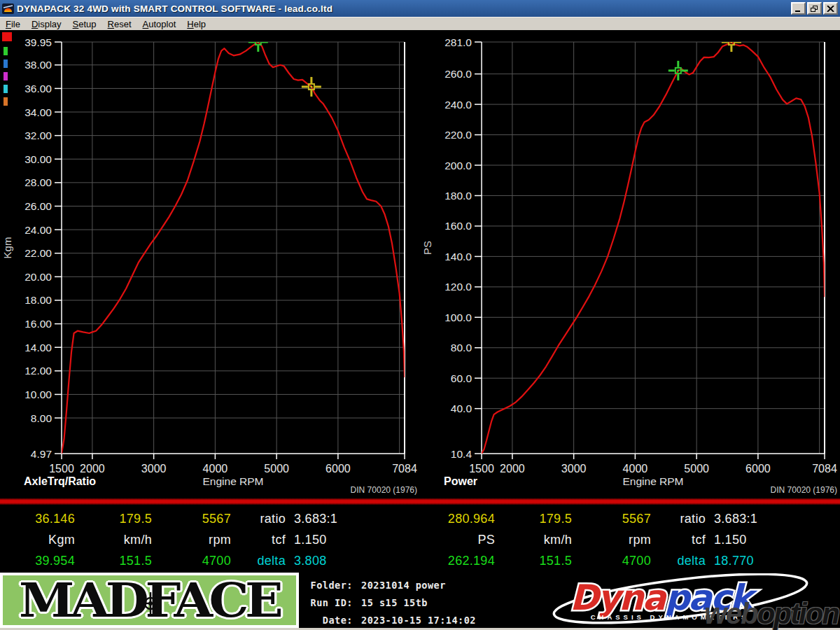 The width and height of the screenshot is (840, 630). Describe the element at coordinates (830, 8) in the screenshot. I see `close-button` at that location.